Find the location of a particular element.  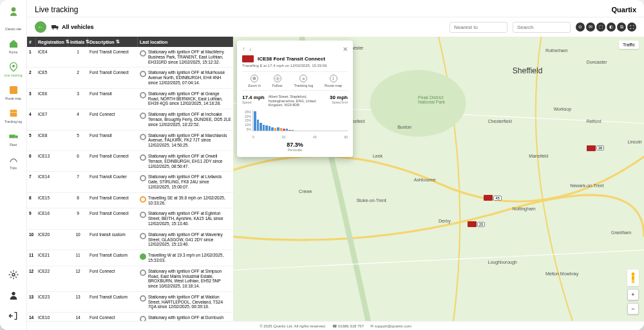

nav-live-tracking: Live tracking is located at coordinates (14, 69).